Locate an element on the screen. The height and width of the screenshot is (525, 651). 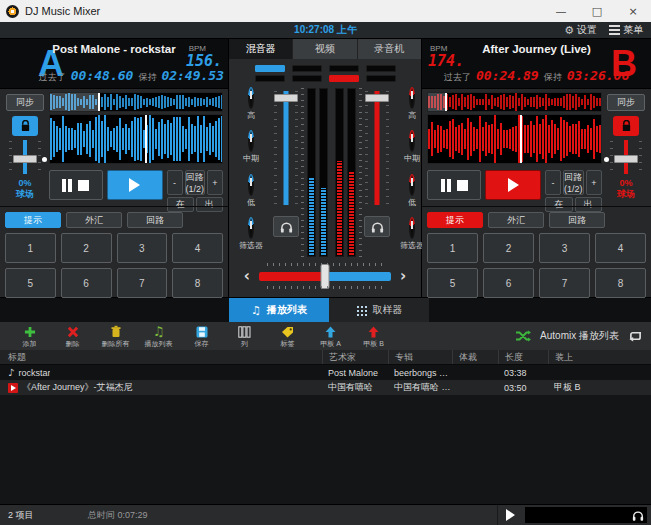
deck-a-volume-handle is located at coordinates (286, 98).